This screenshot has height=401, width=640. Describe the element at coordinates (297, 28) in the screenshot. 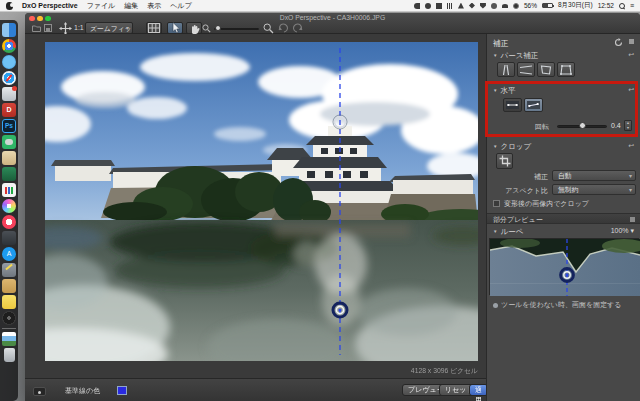

I see `redo-icon` at that location.